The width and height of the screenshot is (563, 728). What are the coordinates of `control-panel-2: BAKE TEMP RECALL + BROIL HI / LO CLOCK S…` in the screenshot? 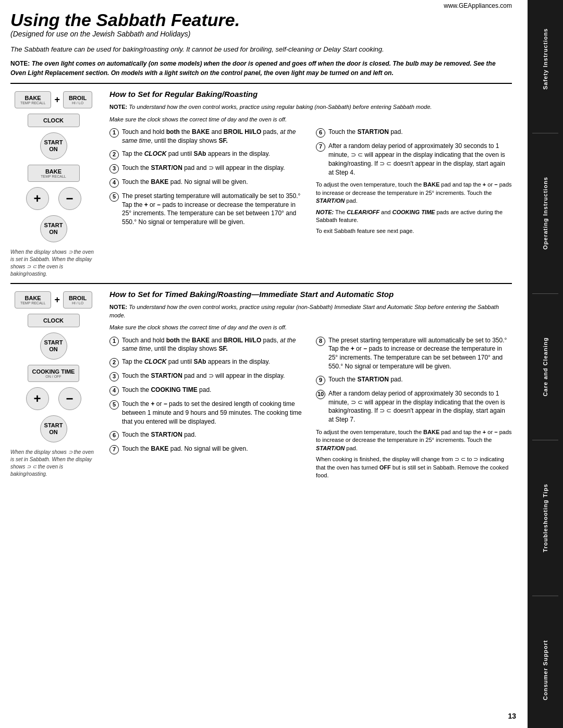 It's located at (56, 386).